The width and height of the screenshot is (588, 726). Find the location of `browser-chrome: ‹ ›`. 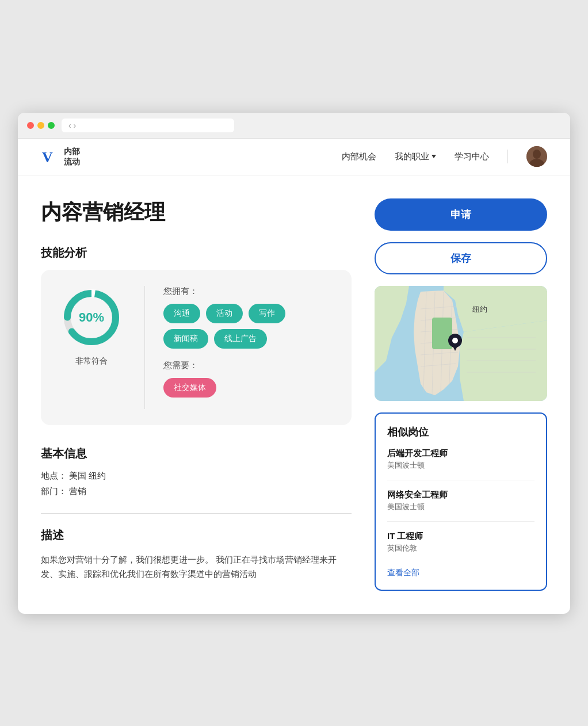

browser-chrome: ‹ › is located at coordinates (294, 125).